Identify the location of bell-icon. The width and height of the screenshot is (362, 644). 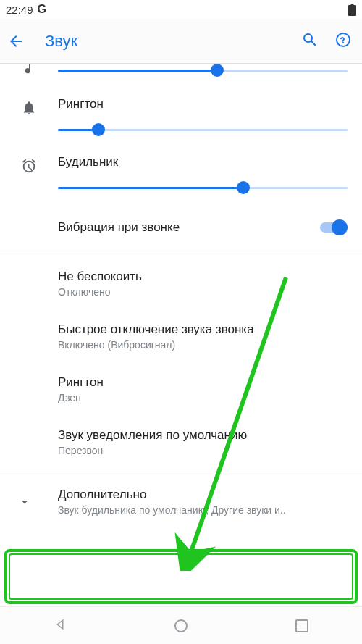
(29, 108).